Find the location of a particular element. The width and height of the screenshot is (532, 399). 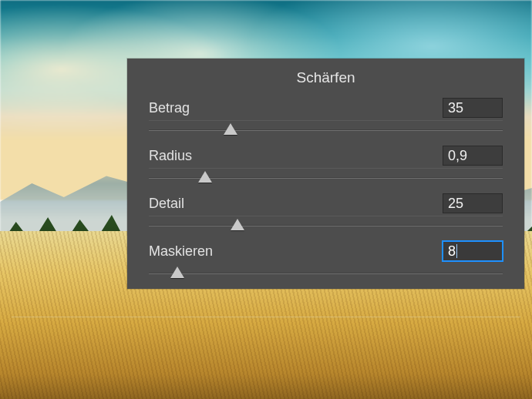

label-detail: Detail is located at coordinates (167, 203).